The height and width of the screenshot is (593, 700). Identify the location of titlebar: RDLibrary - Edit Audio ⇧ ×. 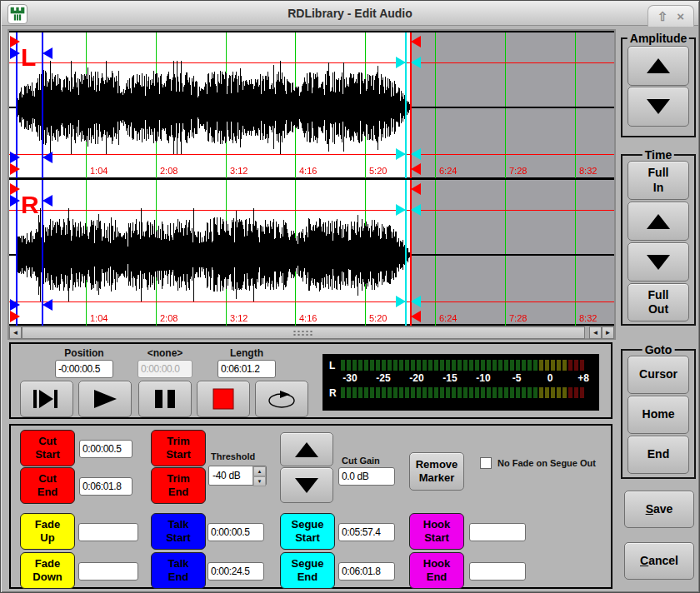
(350, 13).